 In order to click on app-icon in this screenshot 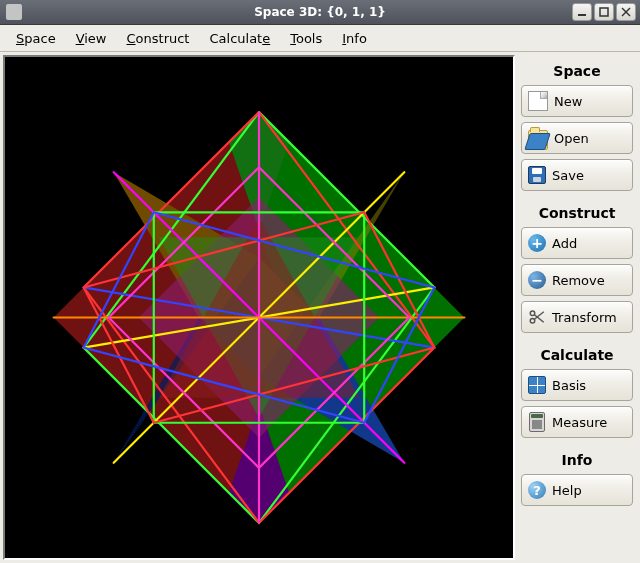, I will do `click(14, 12)`.